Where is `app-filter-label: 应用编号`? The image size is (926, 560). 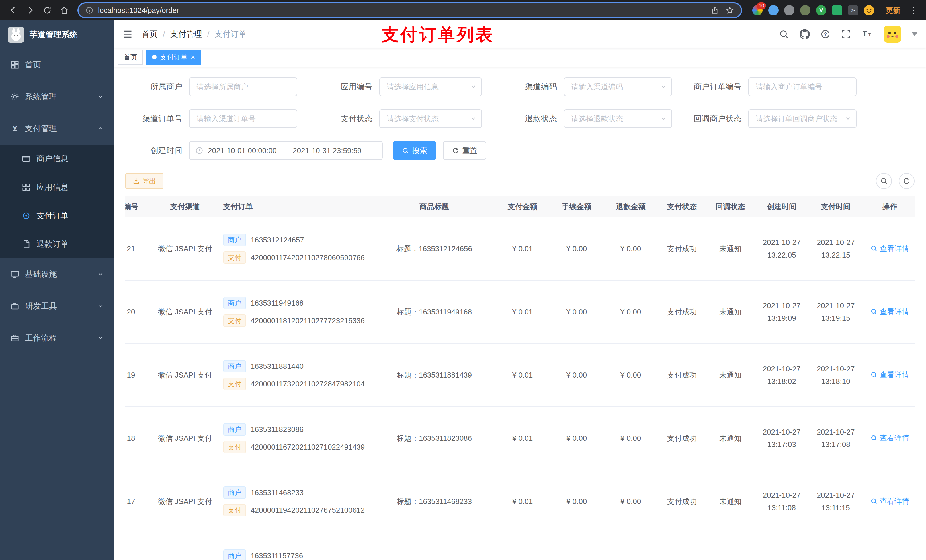
app-filter-label: 应用编号 is located at coordinates (345, 87).